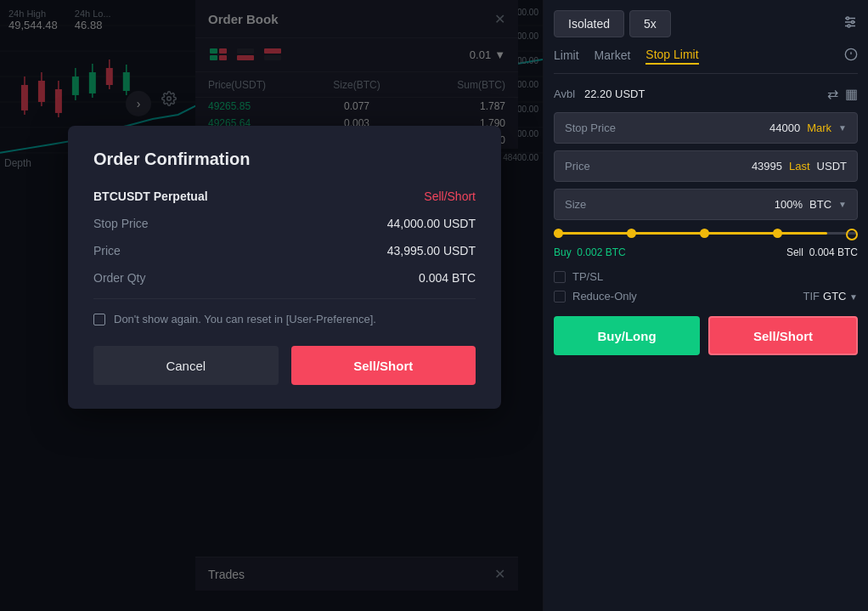 This screenshot has width=868, height=611. What do you see at coordinates (605, 296) in the screenshot?
I see `reduce-only-label: Reduce-Only` at bounding box center [605, 296].